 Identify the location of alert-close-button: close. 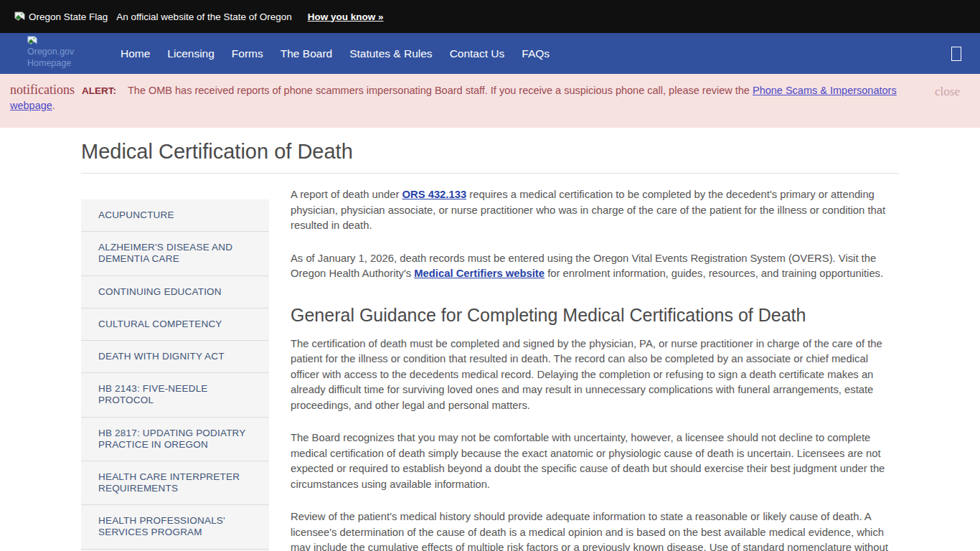
(947, 92).